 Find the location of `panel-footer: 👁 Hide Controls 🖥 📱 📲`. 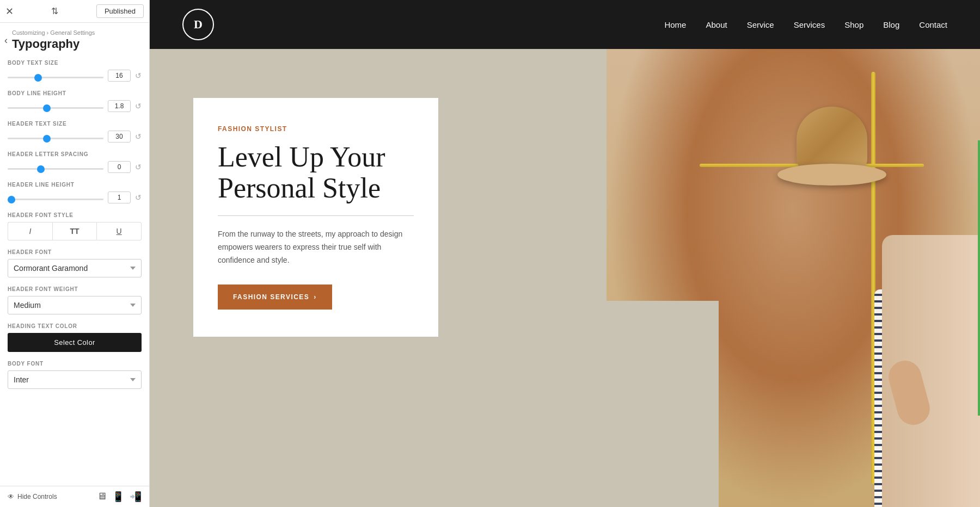

panel-footer: 👁 Hide Controls 🖥 📱 📲 is located at coordinates (75, 496).